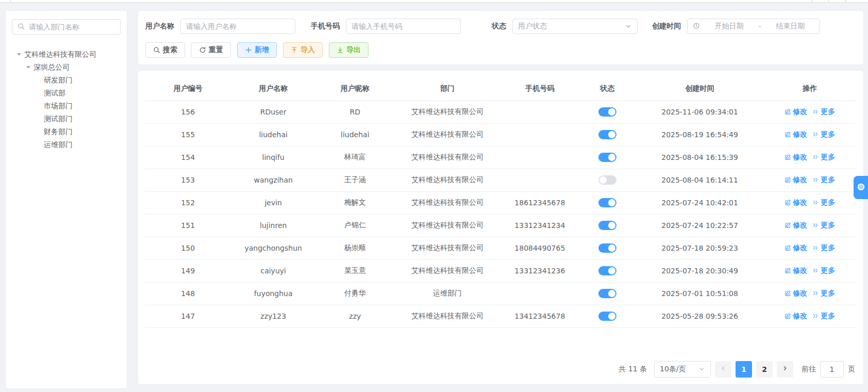 The height and width of the screenshot is (392, 868). What do you see at coordinates (501, 369) in the screenshot?
I see `pagination-bar: 共 11 条 10条/页 12 前往 页` at bounding box center [501, 369].